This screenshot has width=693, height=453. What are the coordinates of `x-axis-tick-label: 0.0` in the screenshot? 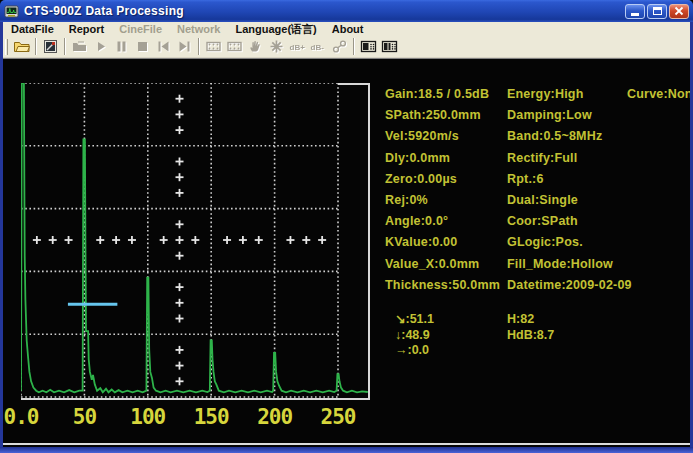 It's located at (26, 417).